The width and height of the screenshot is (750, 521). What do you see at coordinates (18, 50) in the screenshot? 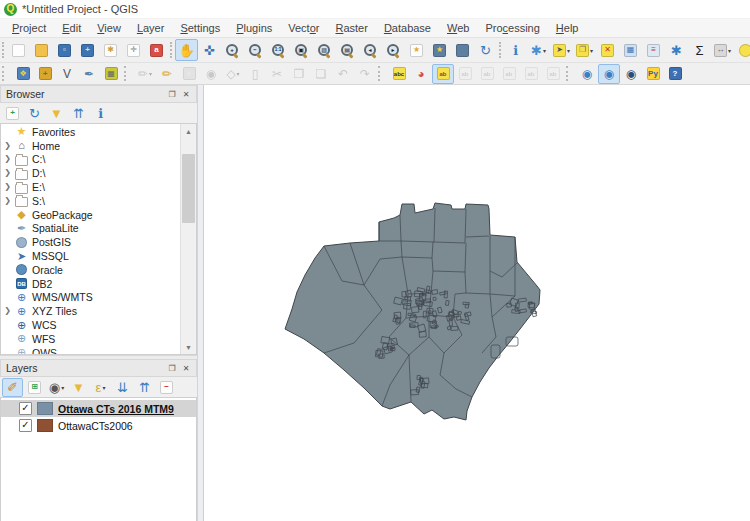
I see `new-project-button` at bounding box center [18, 50].